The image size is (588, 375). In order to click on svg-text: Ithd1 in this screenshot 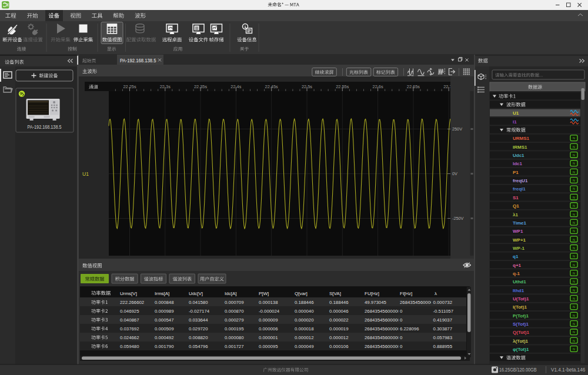, I will do `click(519, 290)`.